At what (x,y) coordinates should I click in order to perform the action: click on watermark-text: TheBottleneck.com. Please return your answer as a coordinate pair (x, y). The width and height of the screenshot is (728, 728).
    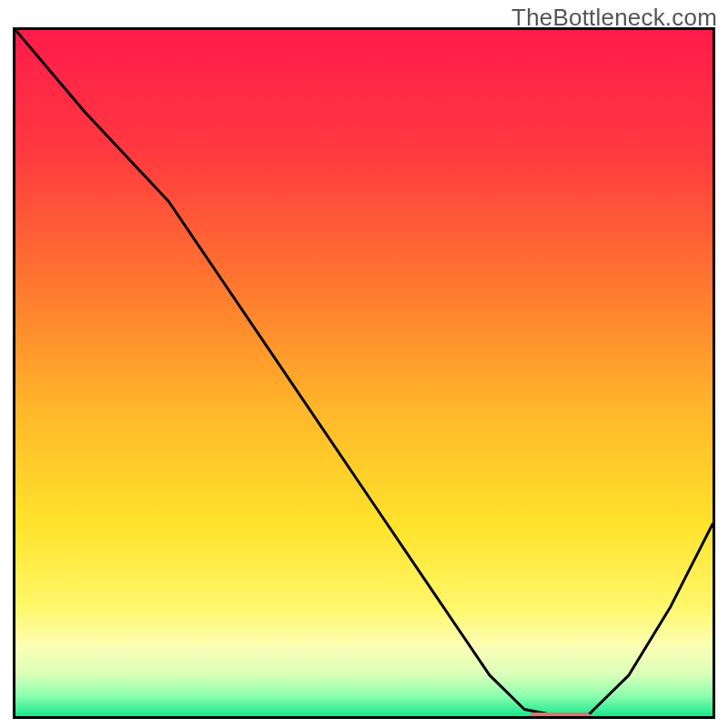
    Looking at the image, I should click on (614, 18).